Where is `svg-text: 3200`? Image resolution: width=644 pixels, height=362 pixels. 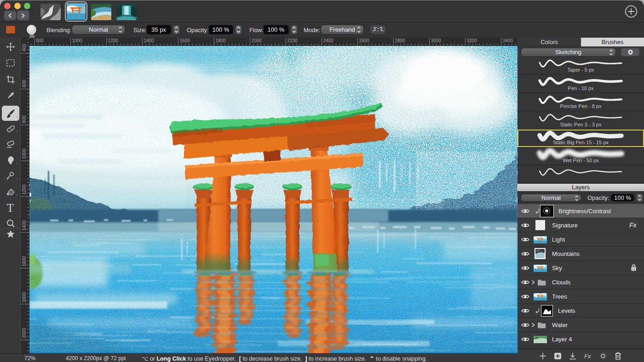 svg-text: 3200 is located at coordinates (472, 40).